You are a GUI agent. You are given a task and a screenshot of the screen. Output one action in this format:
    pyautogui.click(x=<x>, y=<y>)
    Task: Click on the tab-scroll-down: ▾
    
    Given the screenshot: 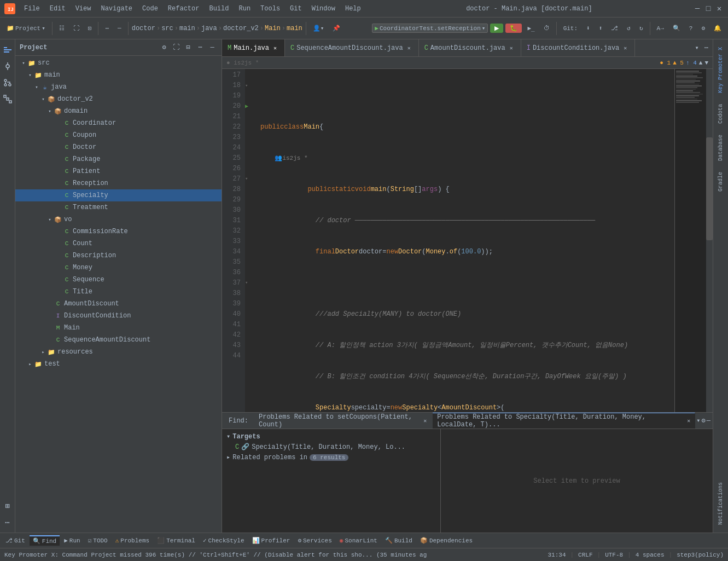 What is the action you would take?
    pyautogui.click(x=697, y=48)
    